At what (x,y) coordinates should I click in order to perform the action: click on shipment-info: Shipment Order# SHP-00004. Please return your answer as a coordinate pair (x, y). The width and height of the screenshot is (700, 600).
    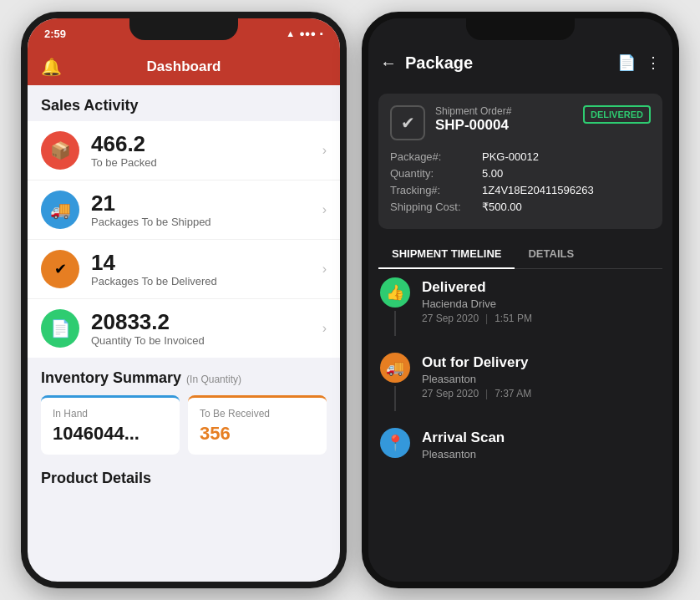
    Looking at the image, I should click on (505, 119).